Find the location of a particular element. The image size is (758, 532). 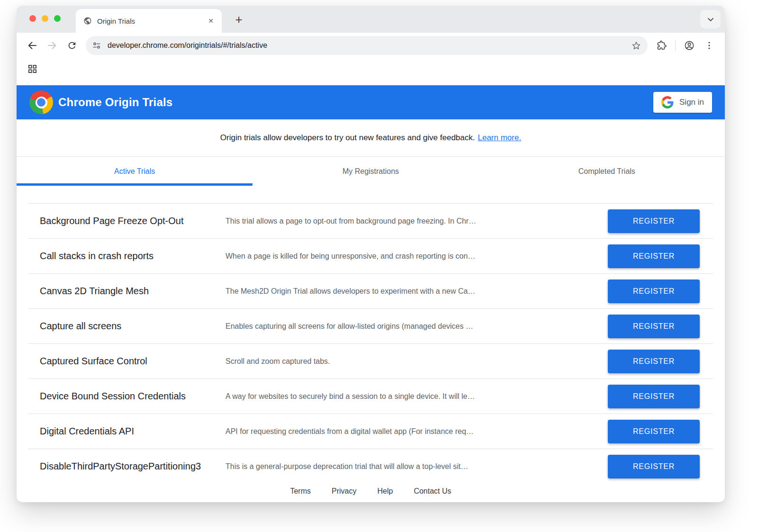

bookmark-star-button is located at coordinates (636, 45).